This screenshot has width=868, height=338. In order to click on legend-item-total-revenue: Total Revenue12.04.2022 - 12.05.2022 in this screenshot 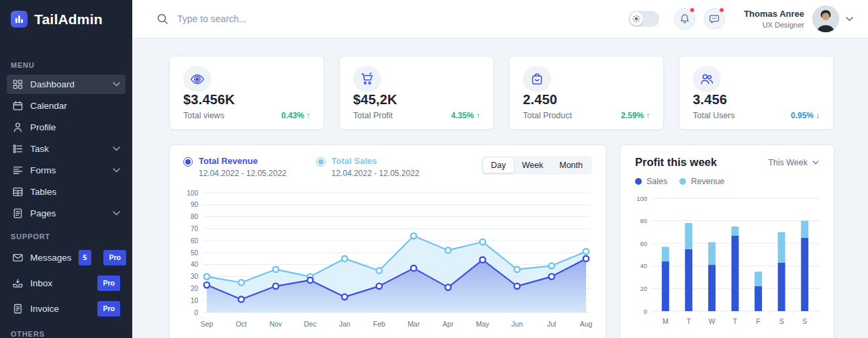, I will do `click(235, 167)`.